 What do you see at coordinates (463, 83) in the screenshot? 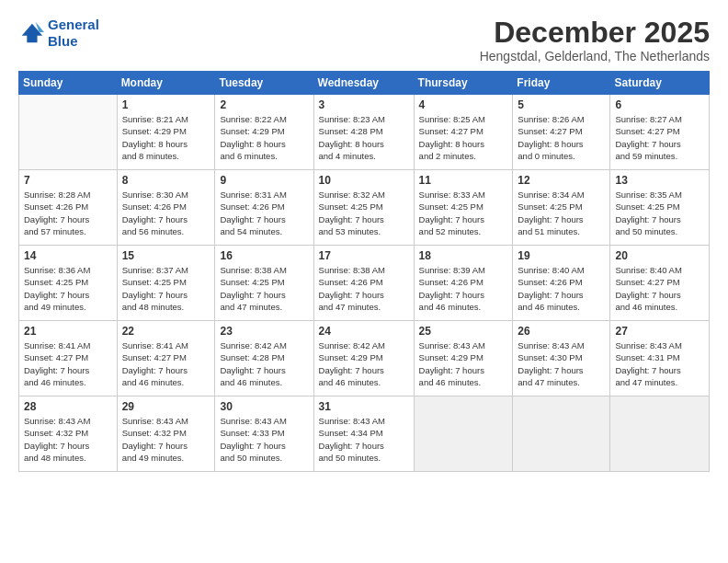
I see `col-thursday: Thursday` at bounding box center [463, 83].